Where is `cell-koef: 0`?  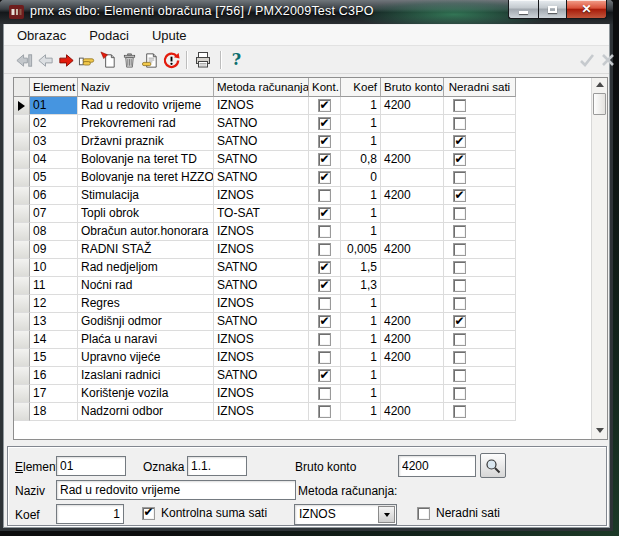 cell-koef: 0 is located at coordinates (361, 178).